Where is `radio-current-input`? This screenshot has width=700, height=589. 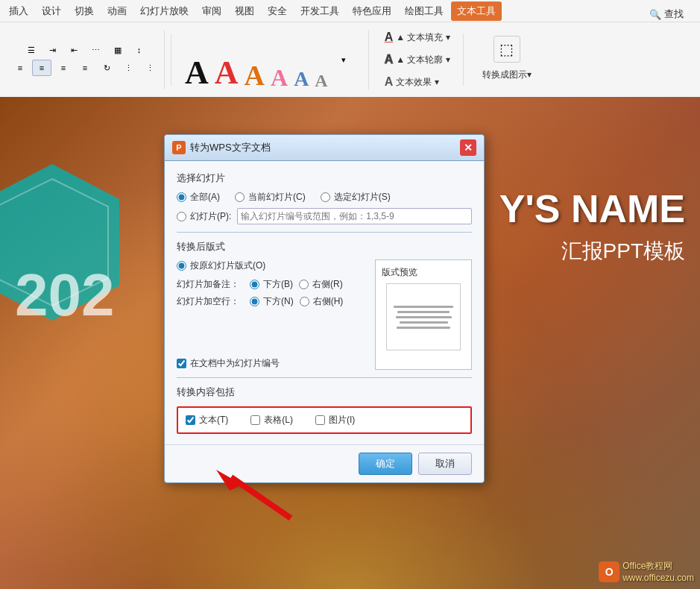 radio-current-input is located at coordinates (240, 197).